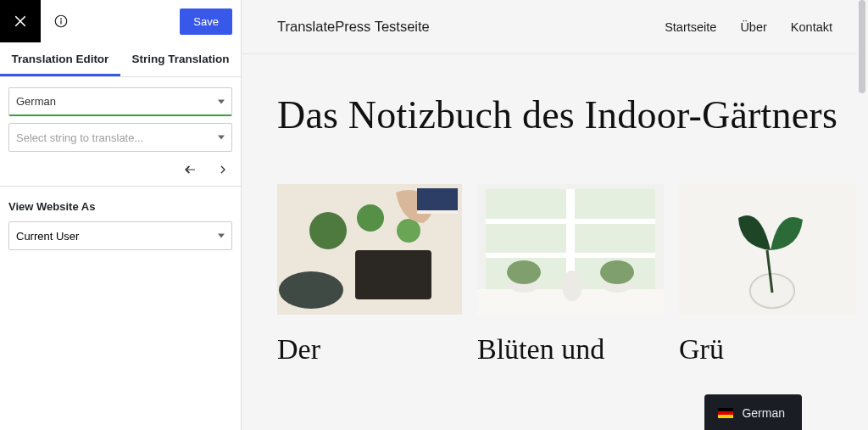 This screenshot has width=868, height=430. What do you see at coordinates (120, 59) in the screenshot?
I see `editor-tabs: Translation Editor String Translation` at bounding box center [120, 59].